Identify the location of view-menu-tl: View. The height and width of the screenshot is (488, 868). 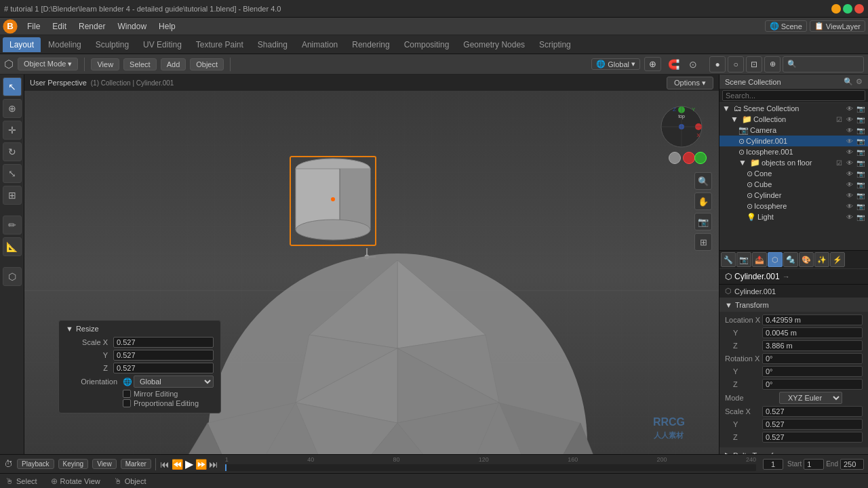
(104, 464).